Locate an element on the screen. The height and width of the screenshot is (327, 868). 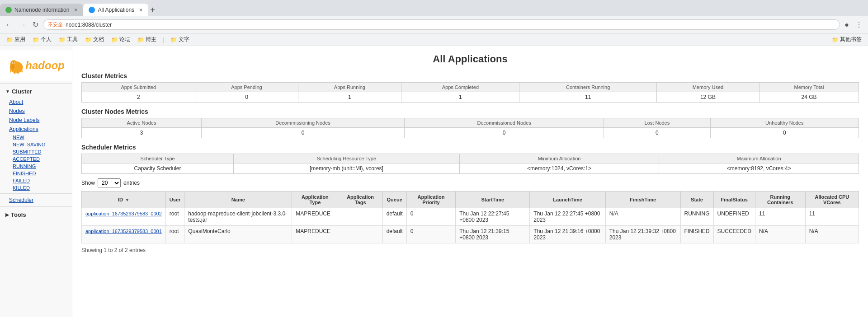
cm-header-apps-completed: Apps Completed is located at coordinates (460, 88).